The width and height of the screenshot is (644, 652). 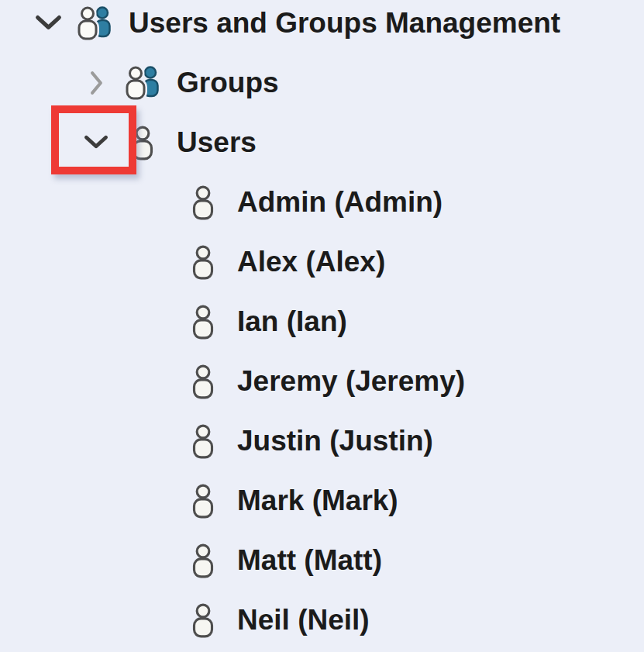 I want to click on tree-item-label: Groups, so click(x=228, y=83).